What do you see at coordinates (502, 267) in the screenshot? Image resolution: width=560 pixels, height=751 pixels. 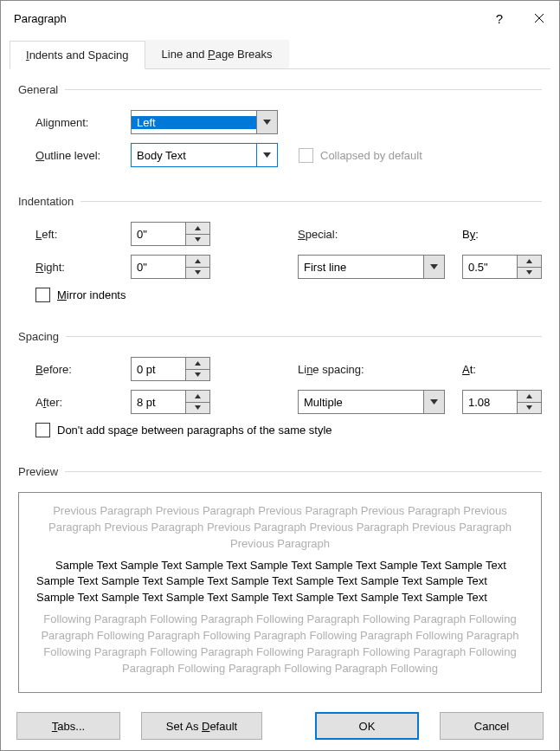 I see `by-spinner` at bounding box center [502, 267].